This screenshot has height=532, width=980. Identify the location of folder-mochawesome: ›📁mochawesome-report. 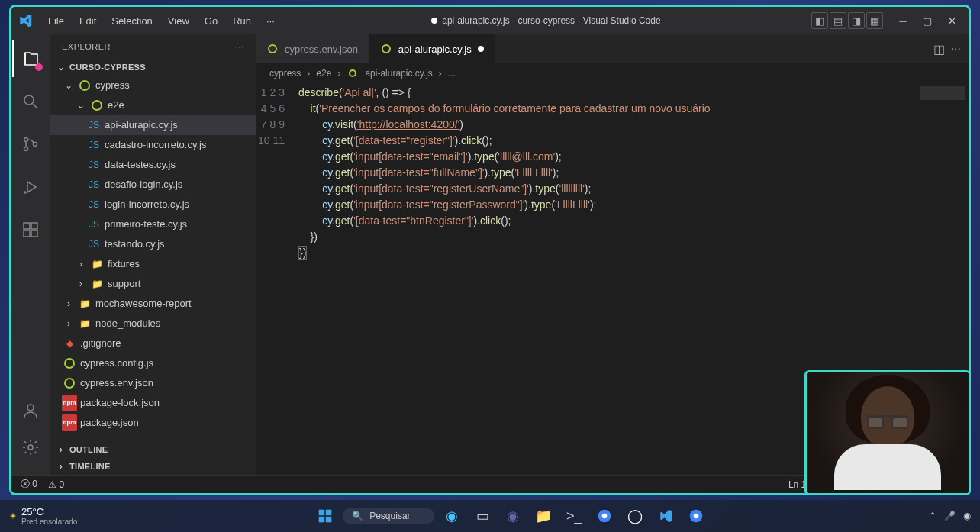
(153, 304).